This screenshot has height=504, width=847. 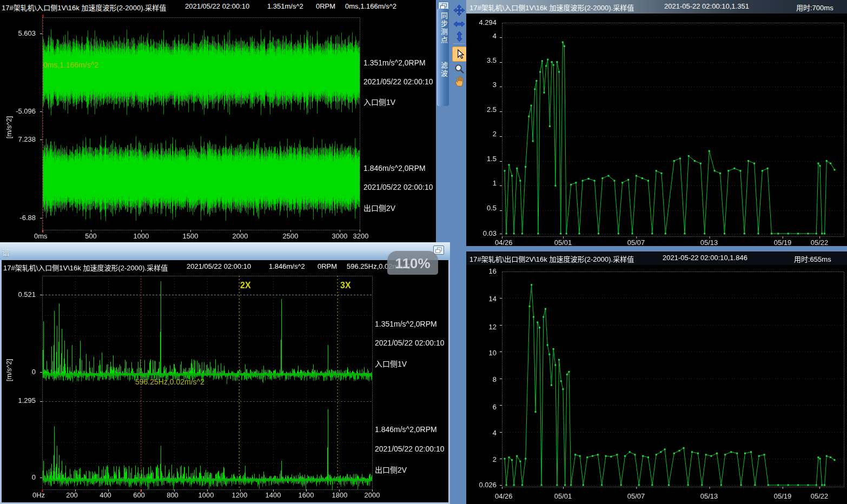 I want to click on zoom-level-toast: 110%, so click(x=413, y=263).